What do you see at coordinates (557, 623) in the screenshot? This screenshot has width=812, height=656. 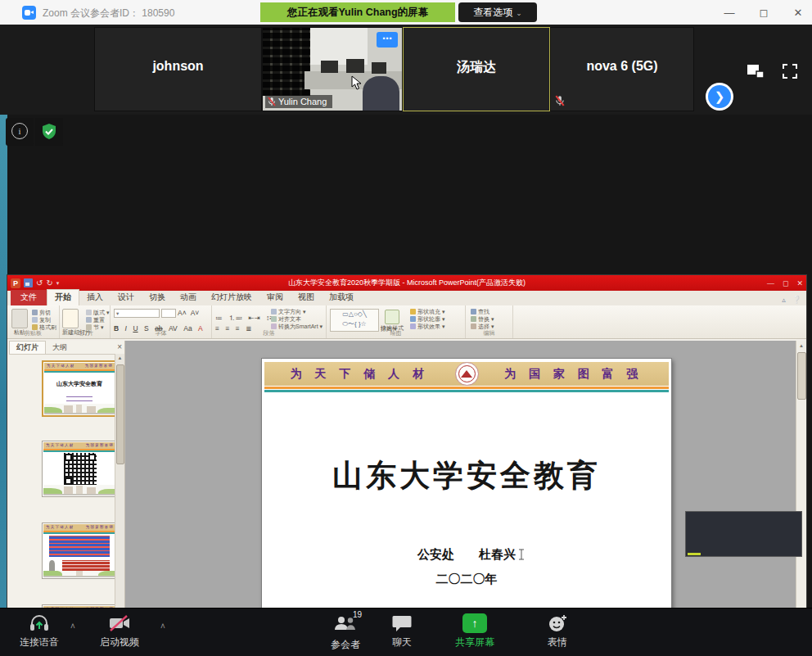 I see `smiley-icon` at bounding box center [557, 623].